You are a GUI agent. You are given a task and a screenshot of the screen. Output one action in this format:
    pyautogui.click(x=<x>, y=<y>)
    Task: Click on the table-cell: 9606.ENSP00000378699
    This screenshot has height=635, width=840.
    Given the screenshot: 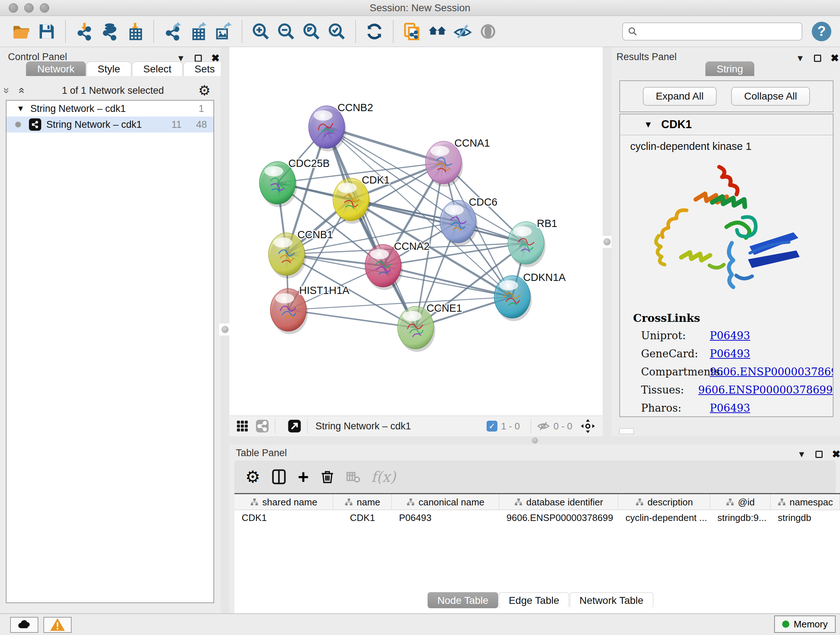 What is the action you would take?
    pyautogui.click(x=559, y=518)
    